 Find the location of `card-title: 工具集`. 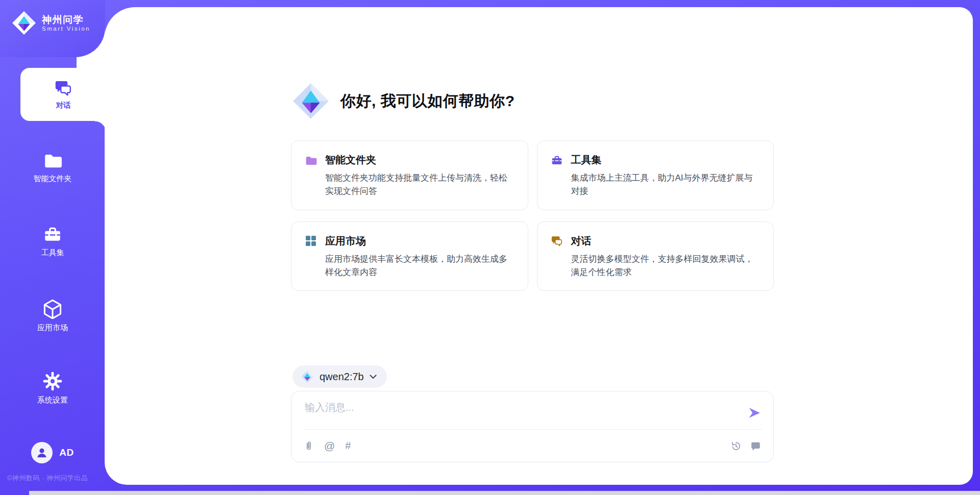

card-title: 工具集 is located at coordinates (586, 160).